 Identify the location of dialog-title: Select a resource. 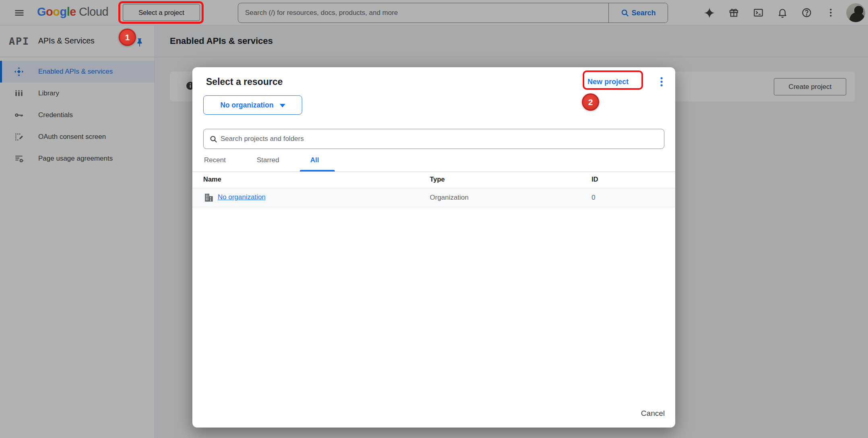
(245, 82).